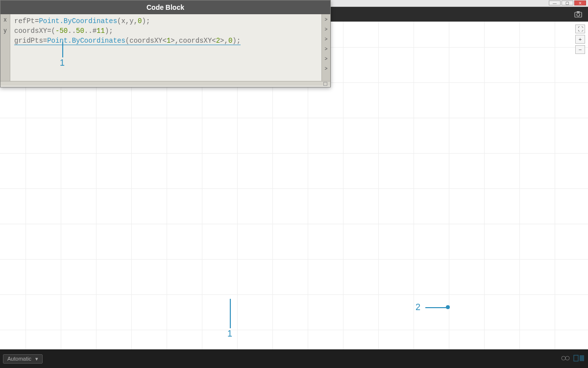 The width and height of the screenshot is (588, 368). Describe the element at coordinates (565, 359) in the screenshot. I see `link-icon` at that location.